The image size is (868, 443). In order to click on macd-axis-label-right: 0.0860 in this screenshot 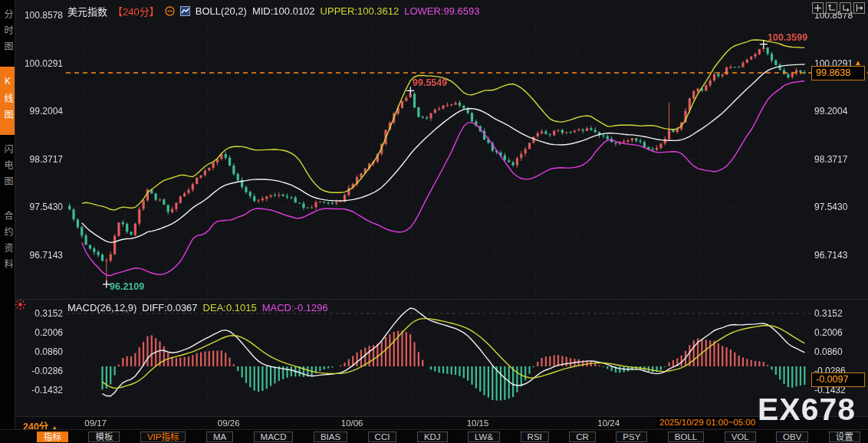, I will do `click(828, 352)`.